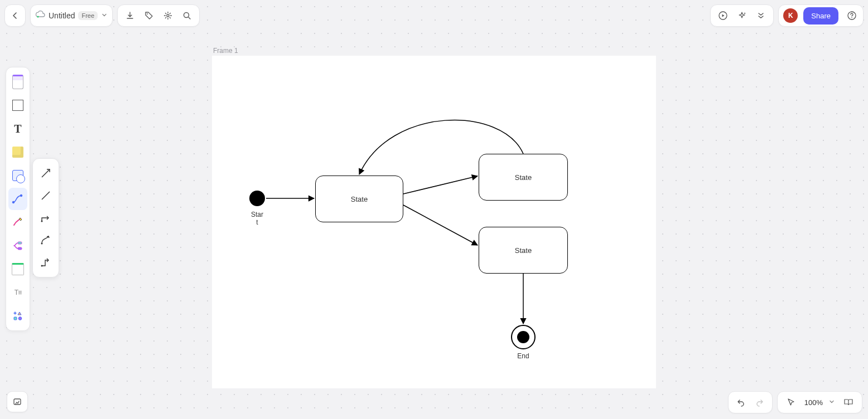 The height and width of the screenshot is (419, 868). I want to click on shapes-plus-icon, so click(18, 316).